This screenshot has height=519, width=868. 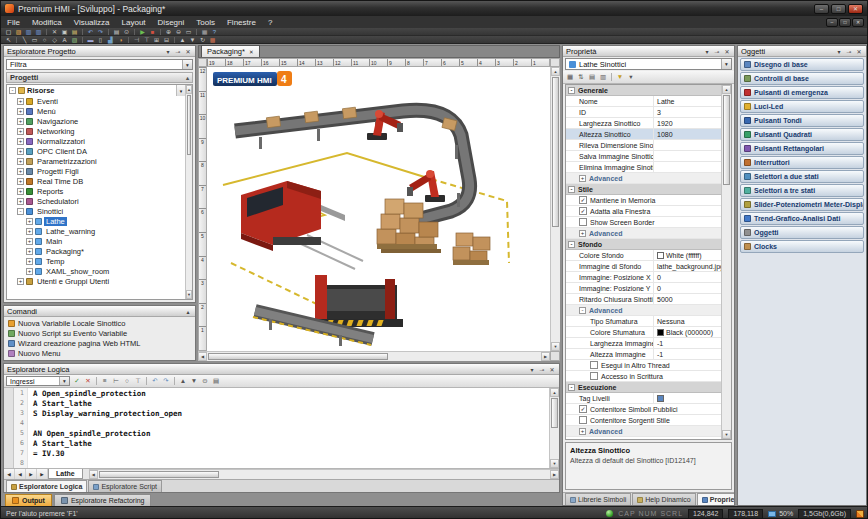 What do you see at coordinates (90, 40) in the screenshot?
I see `button-icon: ▬` at bounding box center [90, 40].